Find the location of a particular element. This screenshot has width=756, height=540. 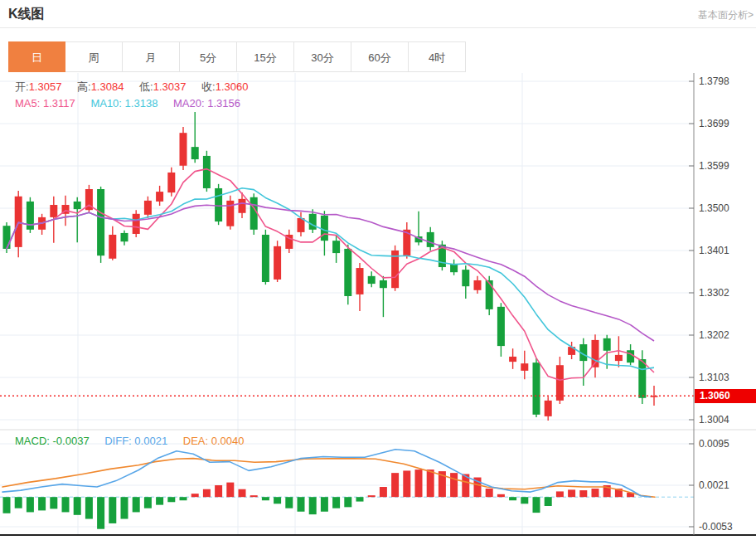

y-axis-label: 1.3500 is located at coordinates (715, 208).